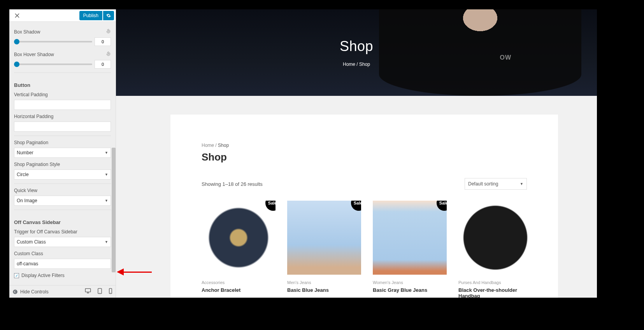 This screenshot has width=644, height=330. Describe the element at coordinates (109, 16) in the screenshot. I see `gear-icon` at that location.